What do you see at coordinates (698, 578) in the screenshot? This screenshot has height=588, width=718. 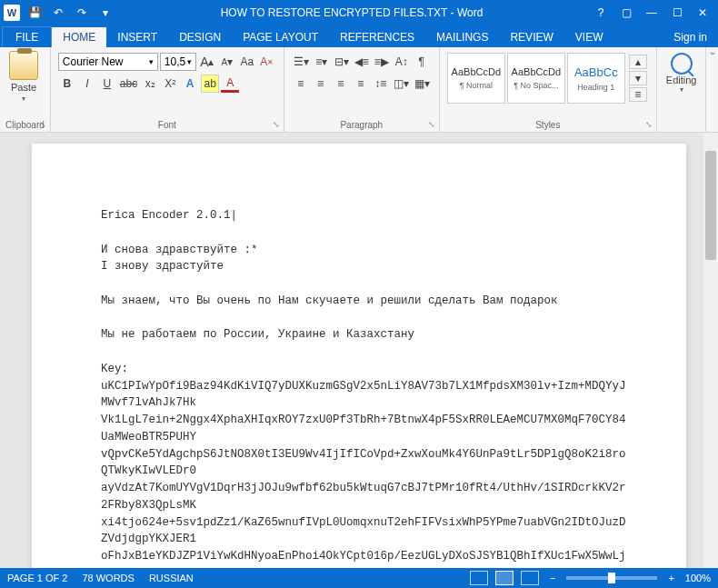 I see `zoom-level: 100%` at bounding box center [698, 578].